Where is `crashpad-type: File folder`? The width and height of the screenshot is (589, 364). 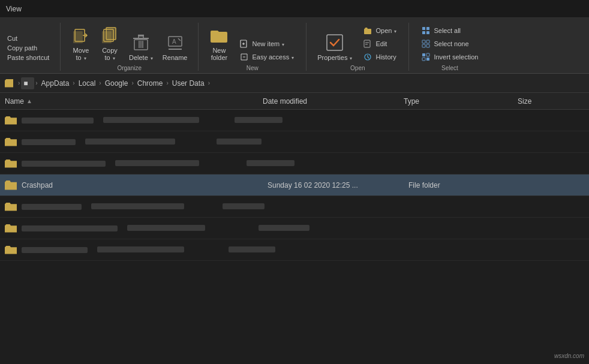 crashpad-type: File folder is located at coordinates (465, 185).